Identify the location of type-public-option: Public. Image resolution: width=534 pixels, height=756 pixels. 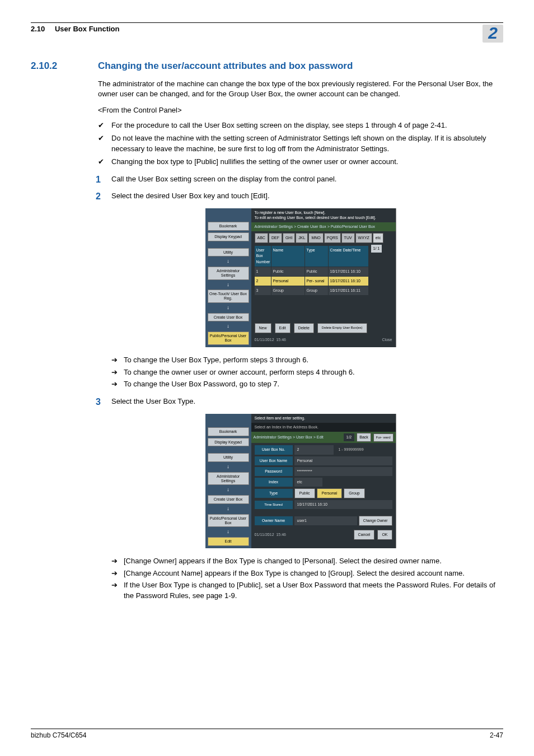
(305, 493).